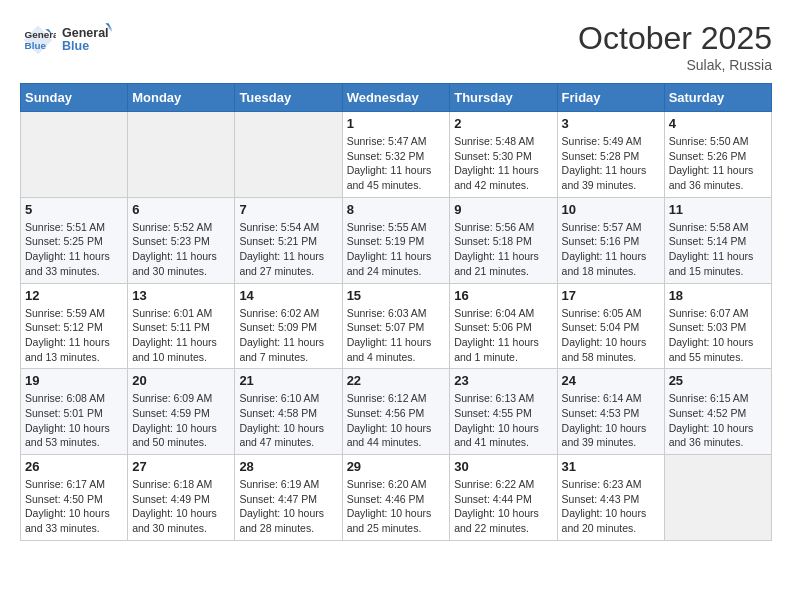 The height and width of the screenshot is (612, 792). What do you see at coordinates (288, 498) in the screenshot?
I see `calendar-cell: 28Sunrise: 6:19 AM Sunset: 4:47 PM Dayli…` at bounding box center [288, 498].